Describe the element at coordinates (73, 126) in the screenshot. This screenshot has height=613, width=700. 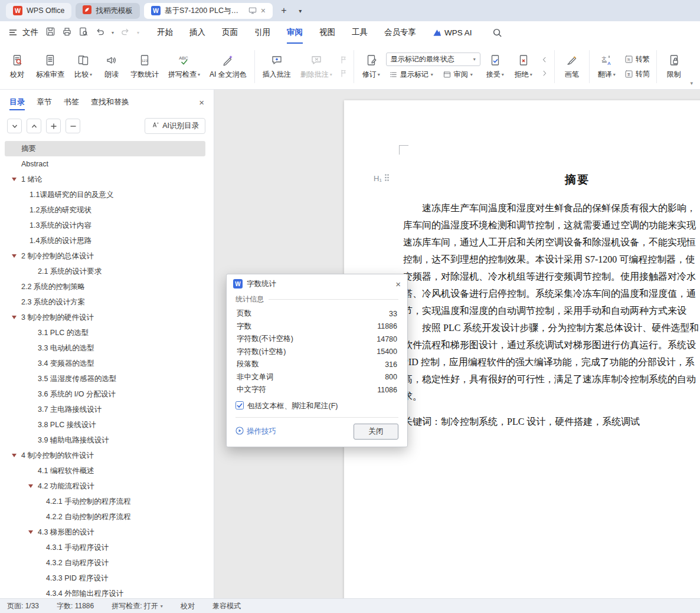
I see `zoom-out-toc-button` at that location.